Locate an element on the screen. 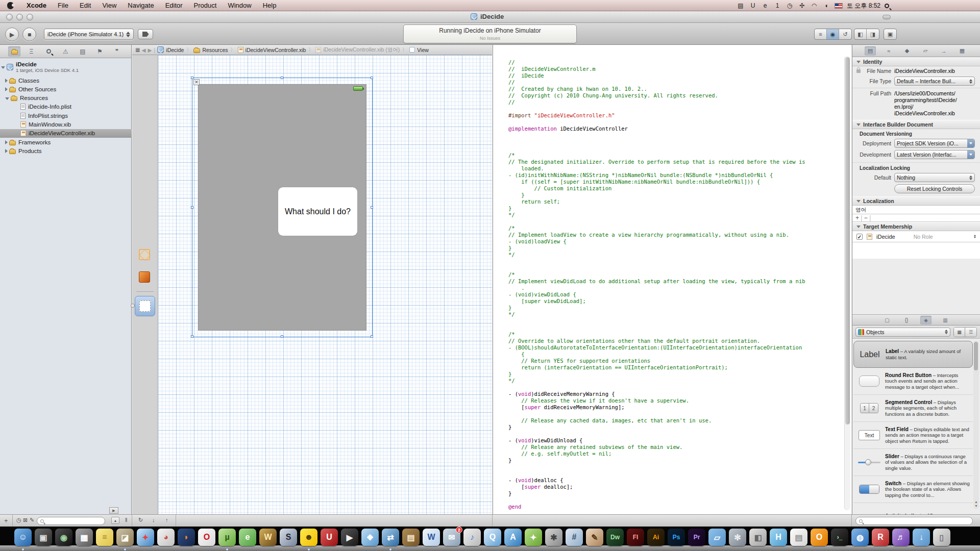 The width and height of the screenshot is (980, 551). dock-developer-app: # is located at coordinates (574, 537).